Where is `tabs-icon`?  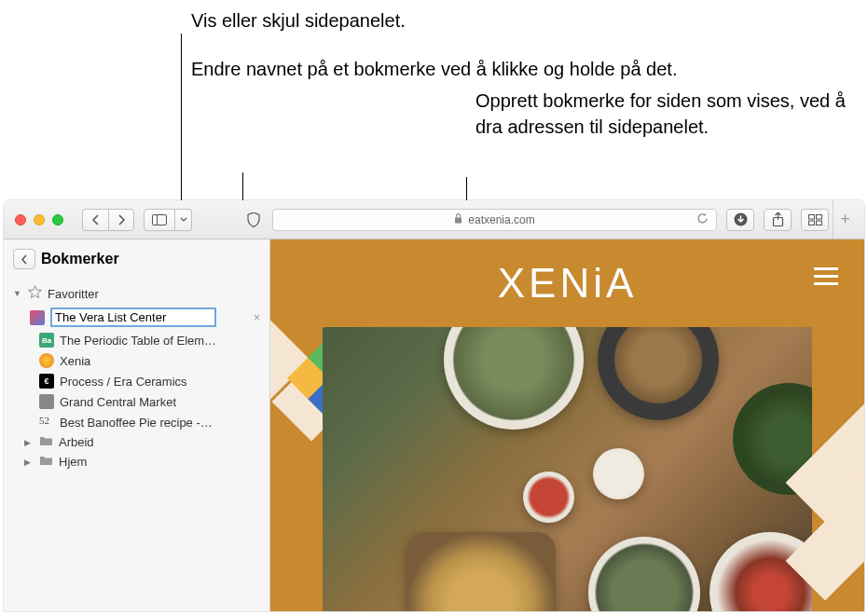 tabs-icon is located at coordinates (815, 220).